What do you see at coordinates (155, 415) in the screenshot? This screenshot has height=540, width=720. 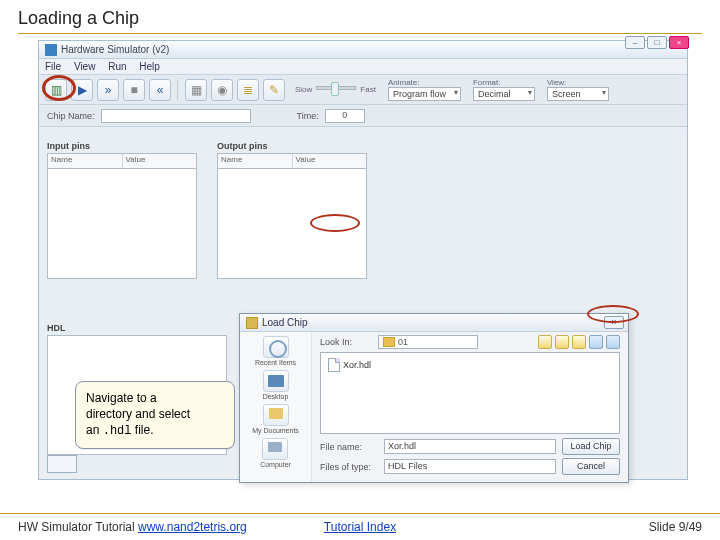 I see `instruction-callout: Navigate to a directory and select an .h…` at bounding box center [155, 415].